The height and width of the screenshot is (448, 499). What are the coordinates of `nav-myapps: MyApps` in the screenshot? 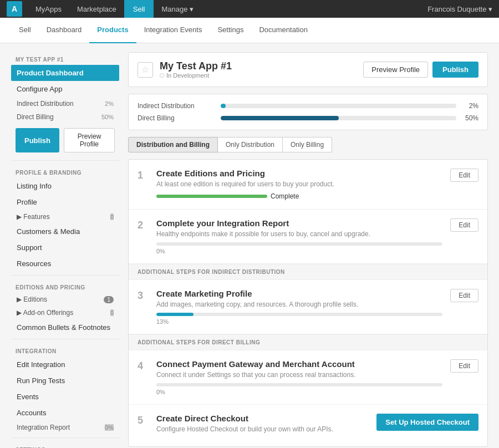 It's located at (49, 9).